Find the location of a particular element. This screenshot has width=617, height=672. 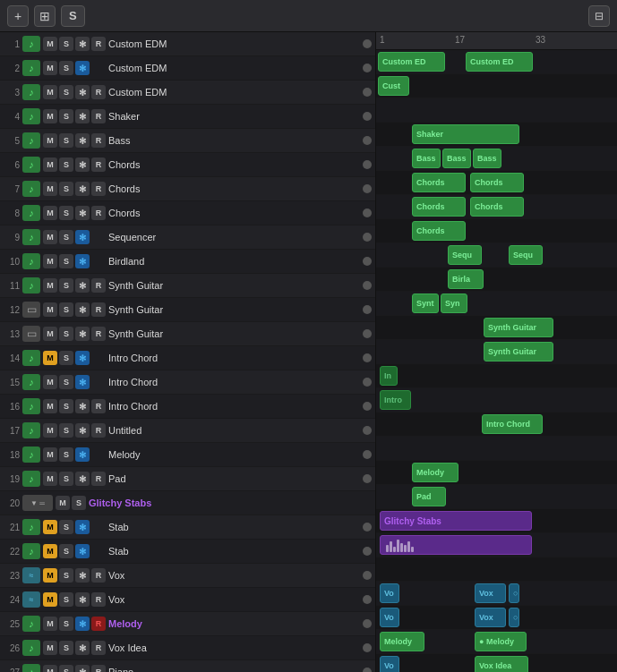

track-row: 18♪MS✻Melody is located at coordinates (188, 455).